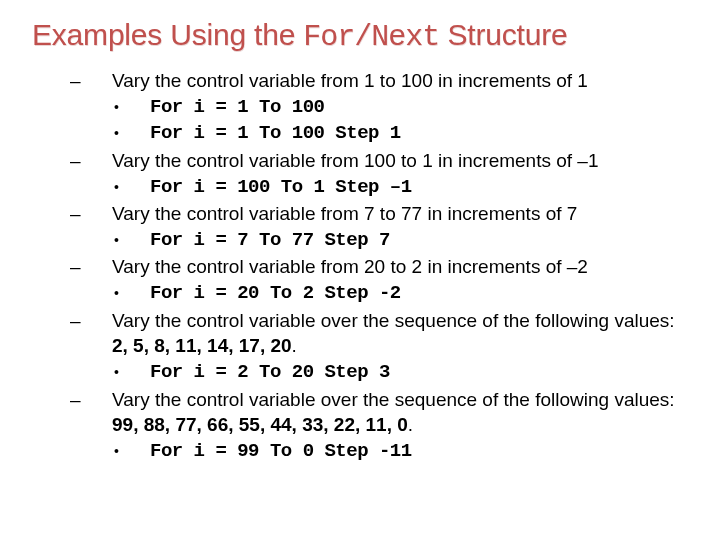 Image resolution: width=720 pixels, height=540 pixels. I want to click on item-text: Vary the control variable from 20 to 2 i…, so click(407, 267).